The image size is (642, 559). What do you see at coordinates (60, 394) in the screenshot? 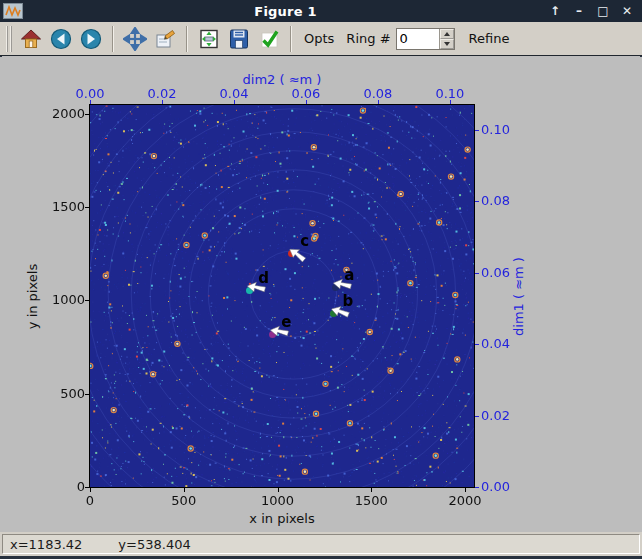
I see `y-tick-label: 500` at bounding box center [60, 394].